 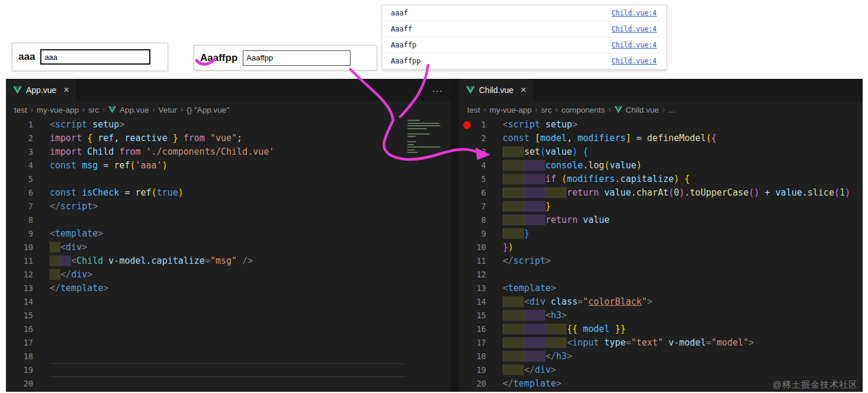 I want to click on code-line: 5 if (modifiers.capitalize) {, so click(x=661, y=179).